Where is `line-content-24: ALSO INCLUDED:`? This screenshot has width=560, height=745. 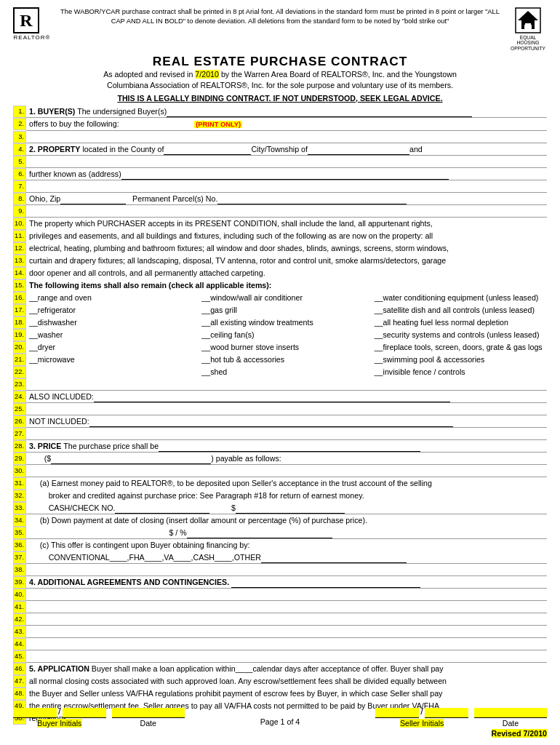 line-content-24: ALSO INCLUDED: is located at coordinates (287, 397).